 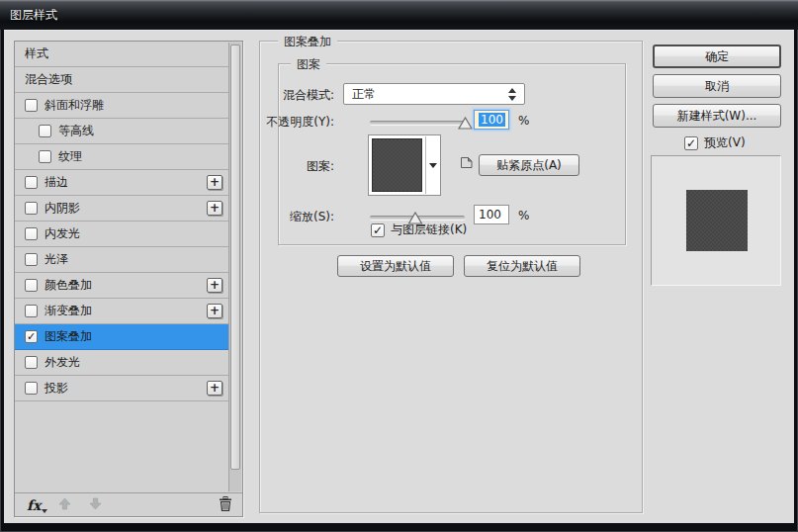 What do you see at coordinates (529, 165) in the screenshot?
I see `snap-to-origin-button: 贴紧原点(A)` at bounding box center [529, 165].